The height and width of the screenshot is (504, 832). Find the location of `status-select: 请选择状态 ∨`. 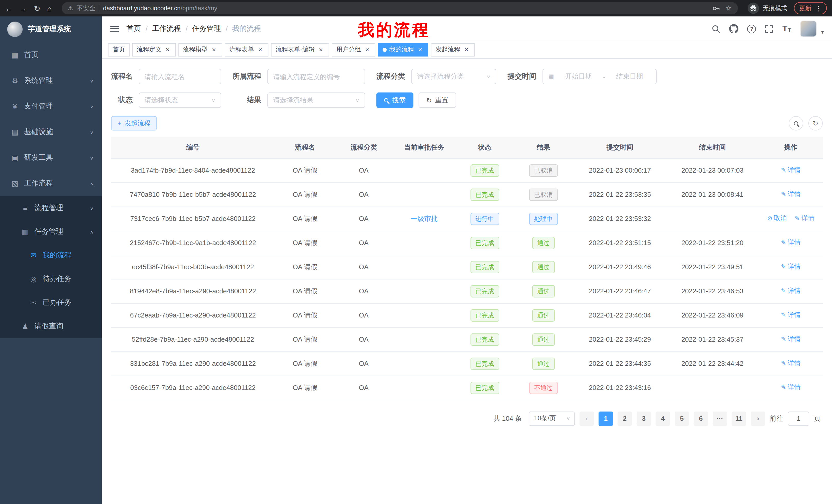

status-select: 请选择状态 ∨ is located at coordinates (180, 100).